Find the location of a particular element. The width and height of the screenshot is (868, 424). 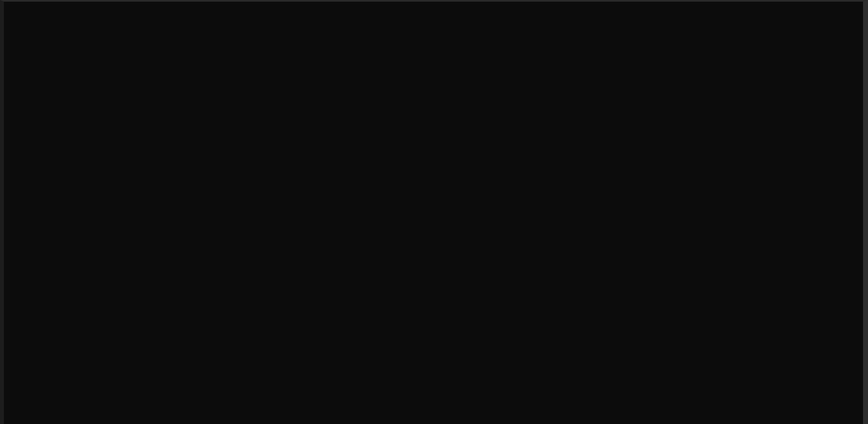

tabs-indent is located at coordinates (13, 128).